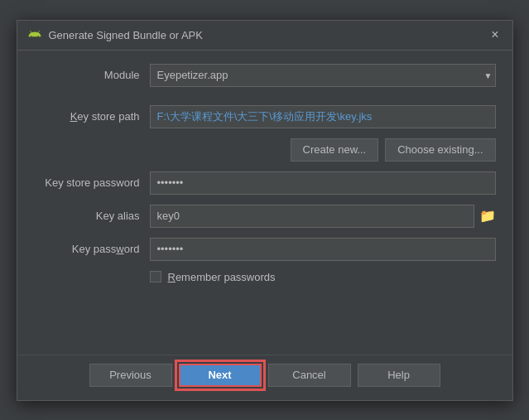 The height and width of the screenshot is (420, 529). What do you see at coordinates (115, 35) in the screenshot?
I see `title-bar-left: Generate Signed Bundle or APK` at bounding box center [115, 35].